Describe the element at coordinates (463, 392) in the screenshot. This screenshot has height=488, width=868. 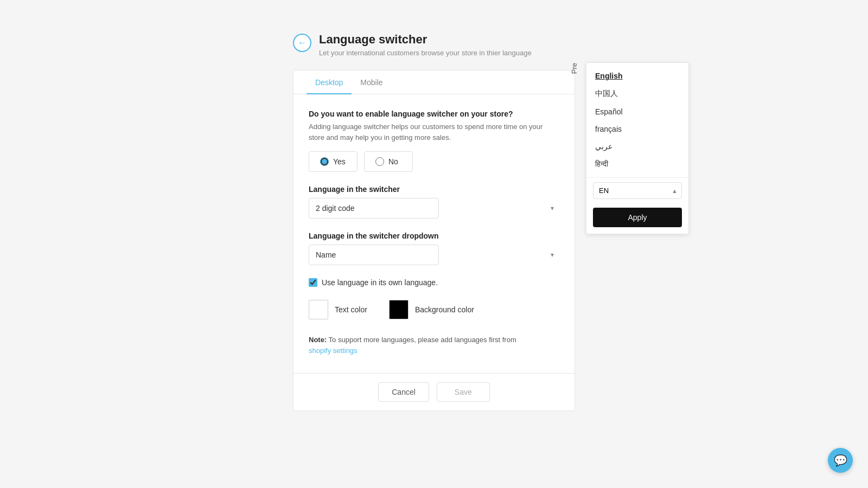
I see `save-button: Save` at that location.